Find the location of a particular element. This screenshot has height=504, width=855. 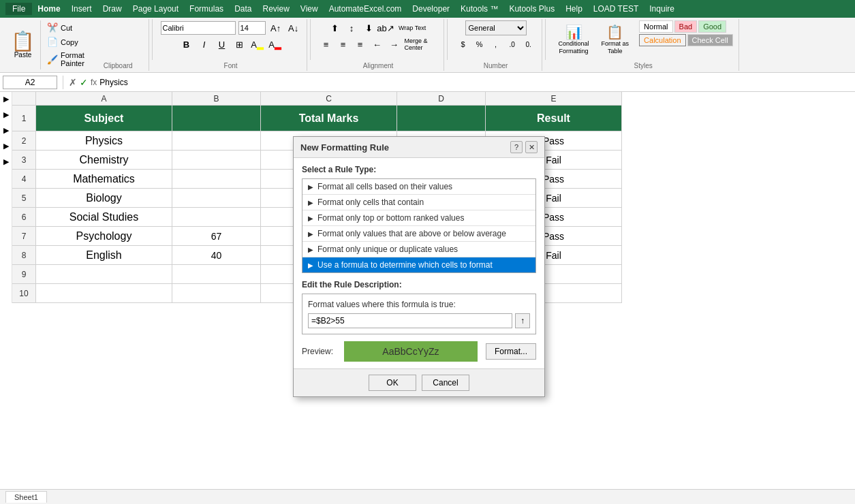

formula-input-row: ↑ is located at coordinates (419, 321).